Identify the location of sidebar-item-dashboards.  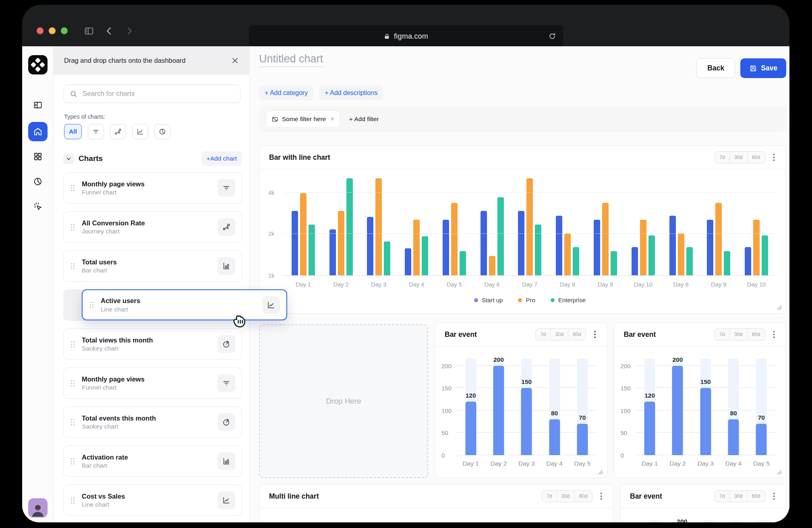
(38, 157).